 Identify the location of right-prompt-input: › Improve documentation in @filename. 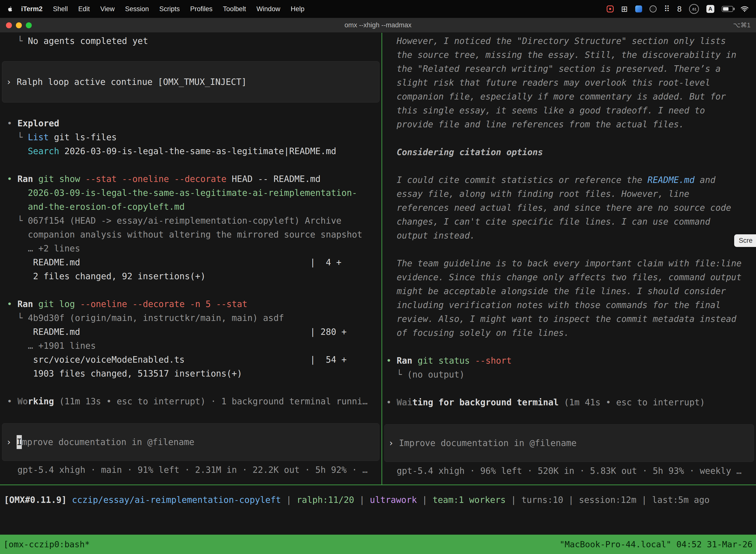
(569, 443).